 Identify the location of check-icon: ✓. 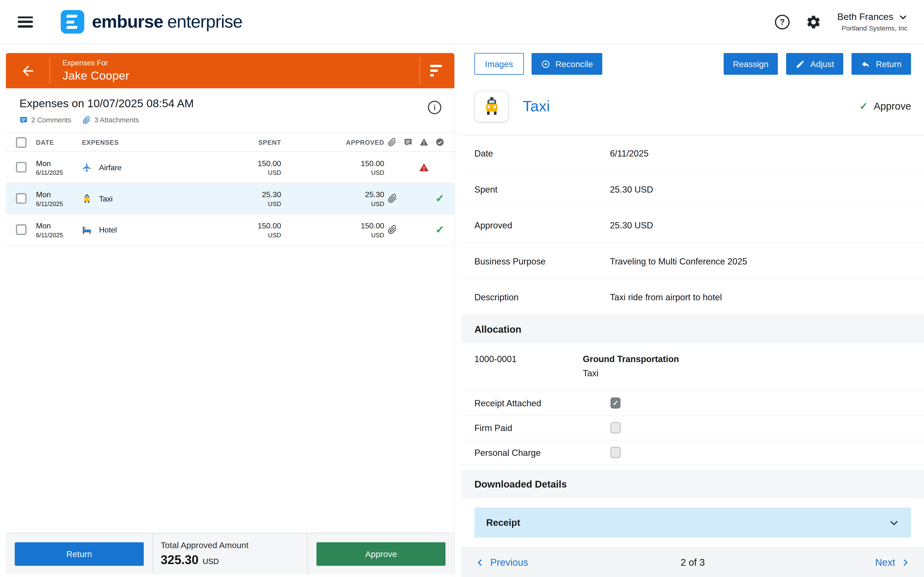
(615, 403).